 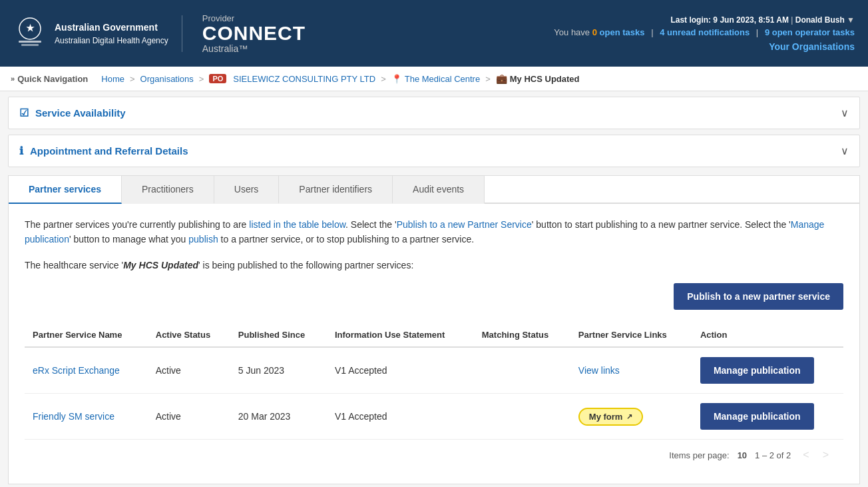 What do you see at coordinates (189, 335) in the screenshot?
I see `col-active-status: Active Status` at bounding box center [189, 335].